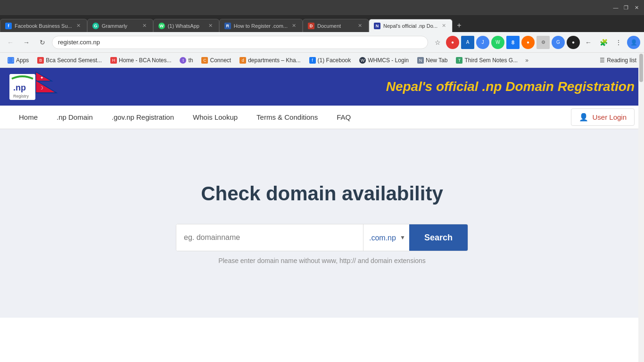 The height and width of the screenshot is (362, 644). What do you see at coordinates (387, 238) in the screenshot?
I see `domain-extension-select: .com.np .org.np .net.np .edu.np .gov.np` at bounding box center [387, 238].